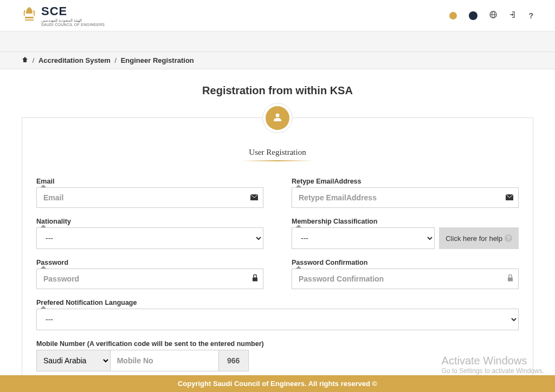 This screenshot has width=555, height=392. I want to click on question-icon: ?, so click(508, 238).